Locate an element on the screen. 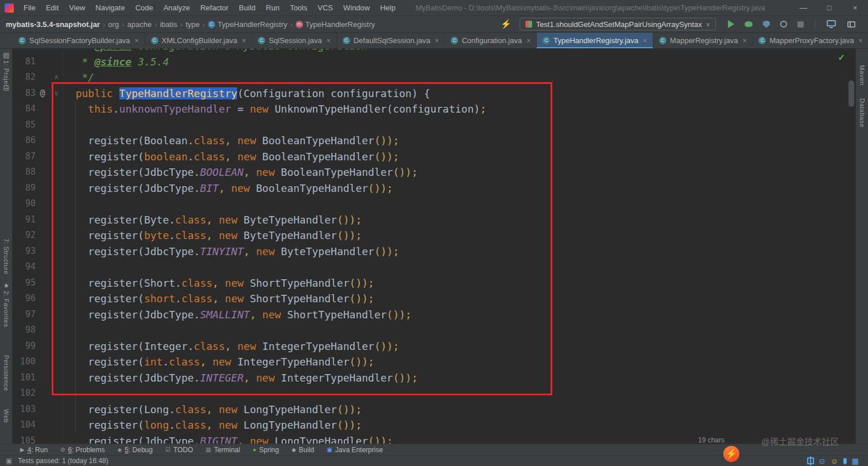 Image resolution: width=868 pixels, height=466 pixels. tool-window-button-5-debug: ◈5: Debug is located at coordinates (135, 449).